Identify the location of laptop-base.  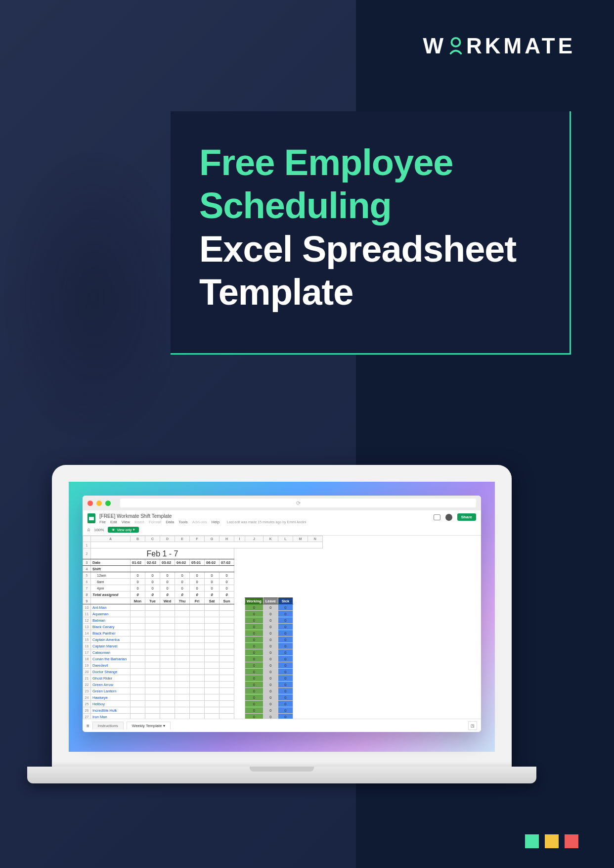
(282, 775).